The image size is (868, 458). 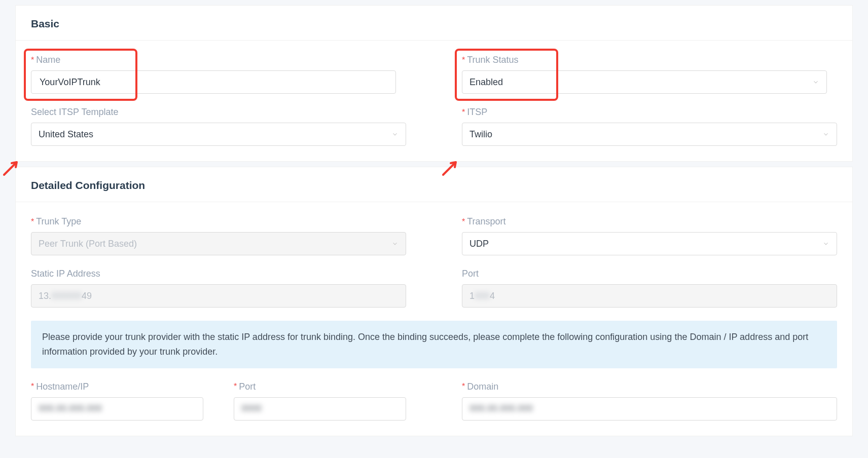 I want to click on name-field-wrapper: * Name, so click(x=219, y=74).